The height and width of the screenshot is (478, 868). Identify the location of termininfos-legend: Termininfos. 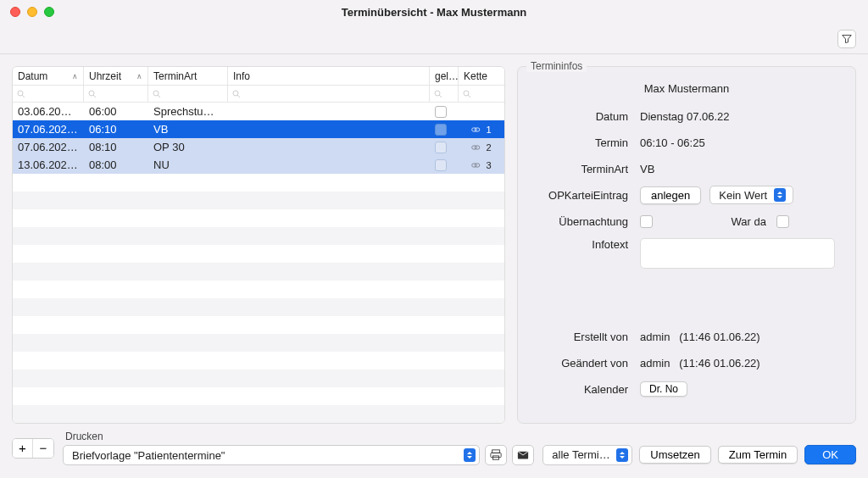
(556, 66).